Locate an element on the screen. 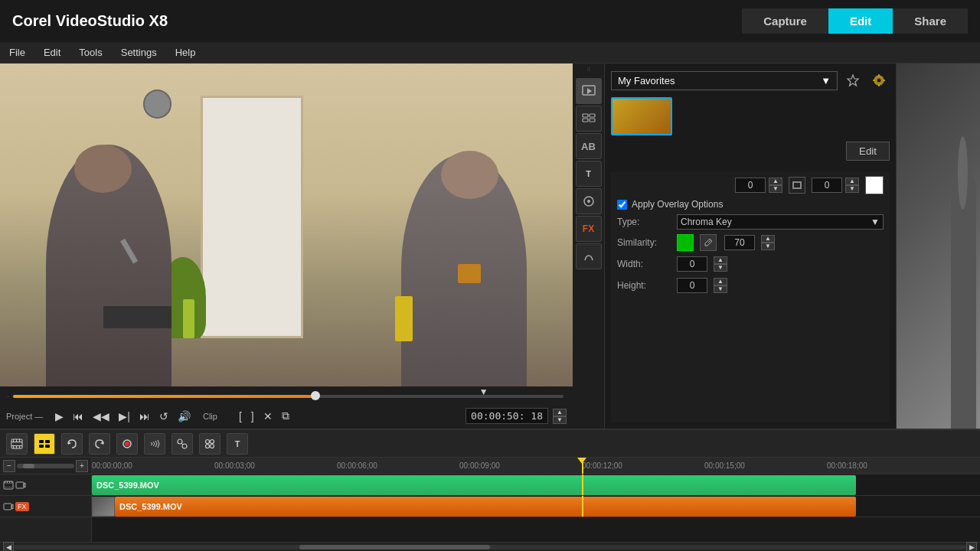 This screenshot has height=551, width=980. width-input: 0 is located at coordinates (692, 264).